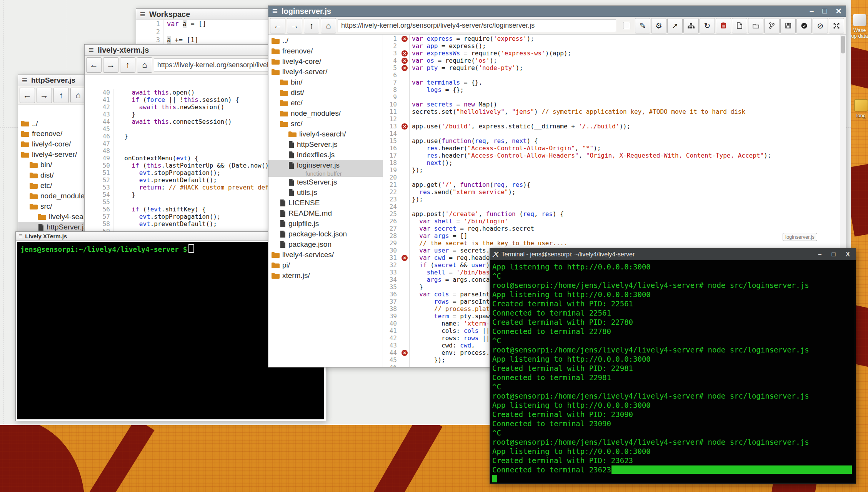 This screenshot has height=492, width=868. What do you see at coordinates (297, 82) in the screenshot?
I see `tree-item-label: bin/` at bounding box center [297, 82].